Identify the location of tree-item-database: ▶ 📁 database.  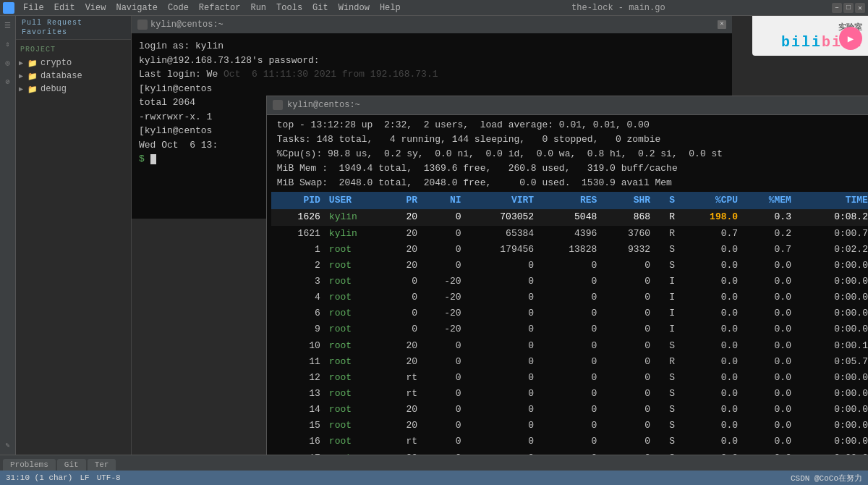
(74, 76).